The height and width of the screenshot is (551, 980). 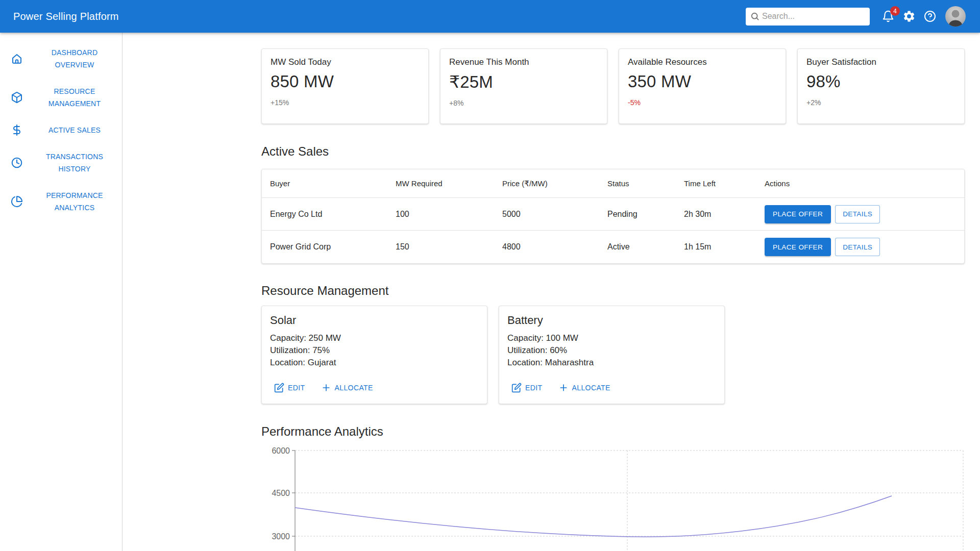 What do you see at coordinates (930, 16) in the screenshot?
I see `help-button` at bounding box center [930, 16].